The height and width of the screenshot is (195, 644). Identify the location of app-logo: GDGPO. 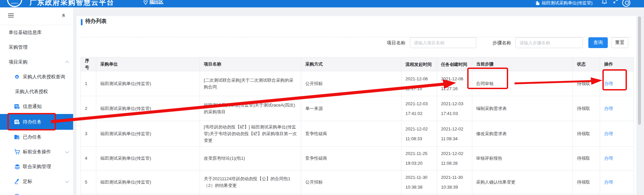
(15, 3).